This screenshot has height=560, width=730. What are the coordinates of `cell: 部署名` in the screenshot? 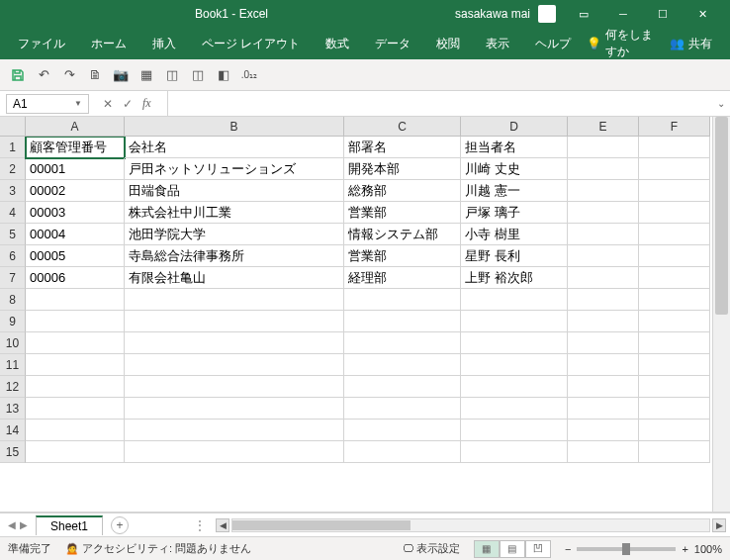 It's located at (403, 147).